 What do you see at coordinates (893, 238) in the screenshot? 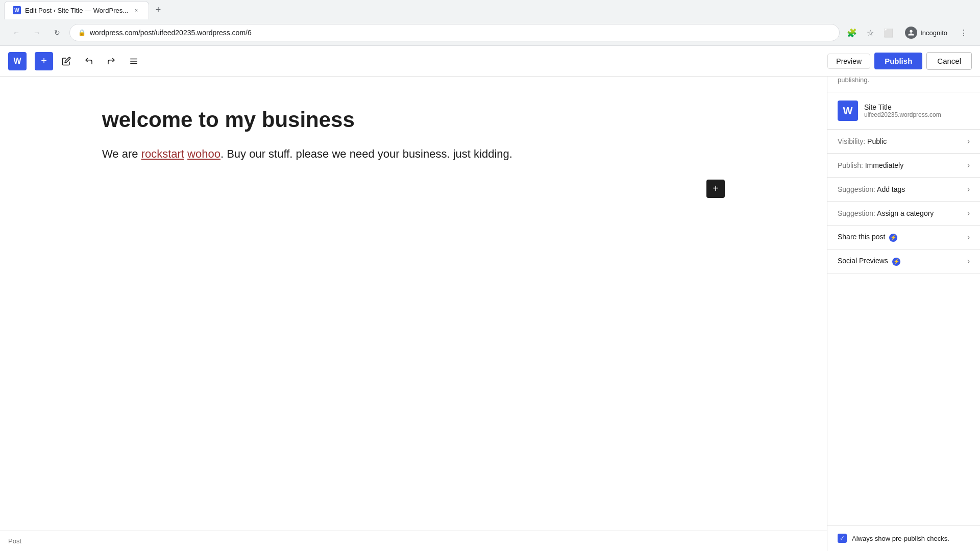
I see `share-lightning-icon: ⚡` at bounding box center [893, 238].